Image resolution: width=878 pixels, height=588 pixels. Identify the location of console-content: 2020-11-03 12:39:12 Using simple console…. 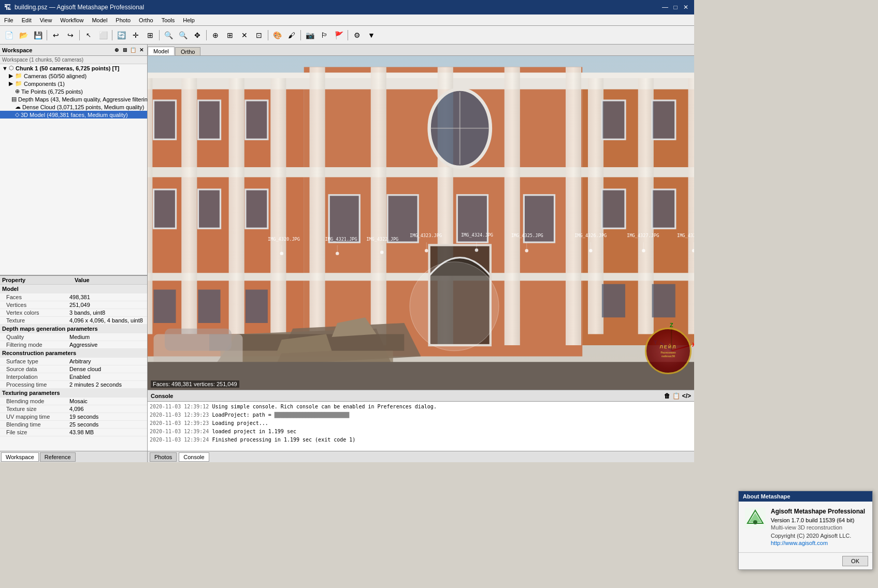
(421, 427).